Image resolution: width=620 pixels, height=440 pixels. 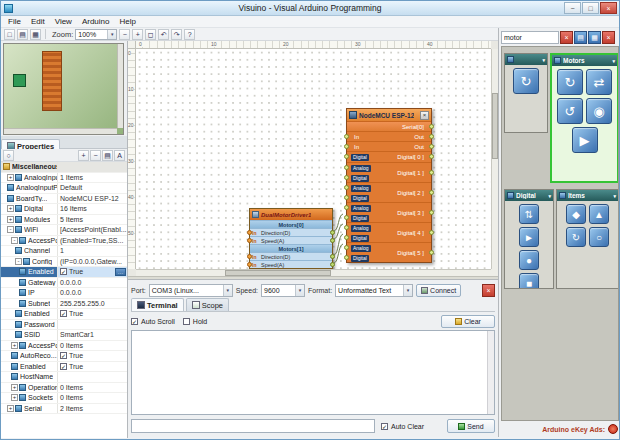 What do you see at coordinates (64, 284) in the screenshot?
I see `property-row: Gateway0.0.0.0` at bounding box center [64, 284].